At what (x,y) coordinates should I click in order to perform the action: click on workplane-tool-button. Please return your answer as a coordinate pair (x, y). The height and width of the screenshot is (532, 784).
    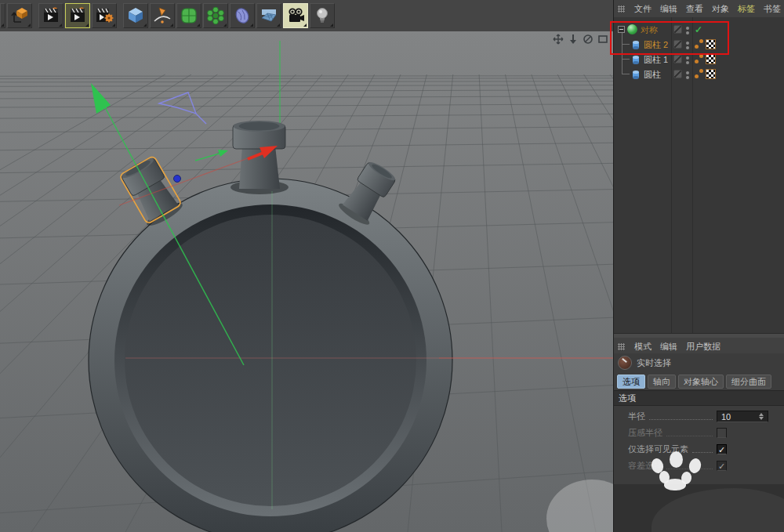
    Looking at the image, I should click on (20, 16).